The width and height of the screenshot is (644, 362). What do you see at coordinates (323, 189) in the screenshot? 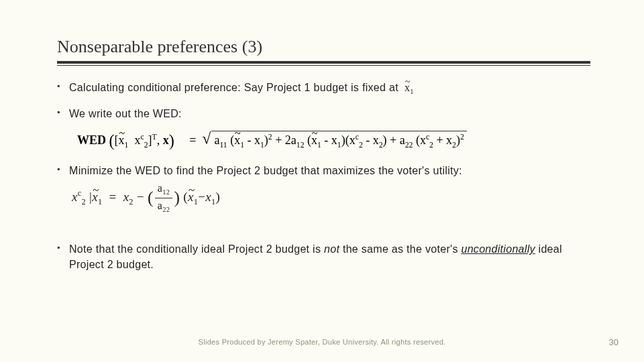
I see `bullet-3: Minimize the WED to find the Project 2 b…` at bounding box center [323, 189].